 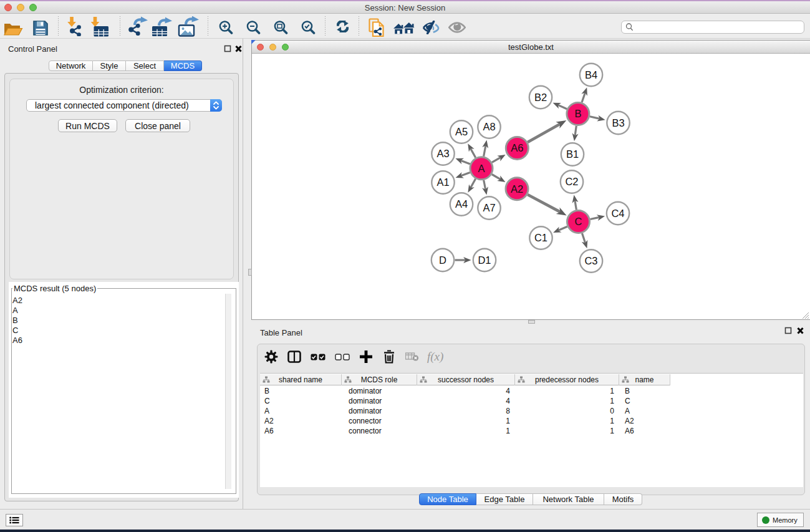 What do you see at coordinates (489, 127) in the screenshot?
I see `svg-text: A8` at bounding box center [489, 127].